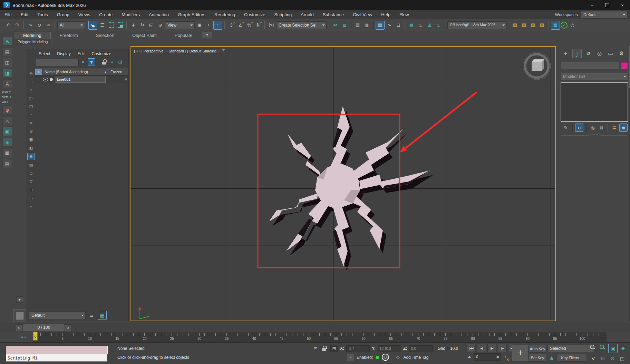 The height and width of the screenshot is (364, 630). What do you see at coordinates (120, 25) in the screenshot?
I see `window-crossing-toggle-icon` at bounding box center [120, 25].